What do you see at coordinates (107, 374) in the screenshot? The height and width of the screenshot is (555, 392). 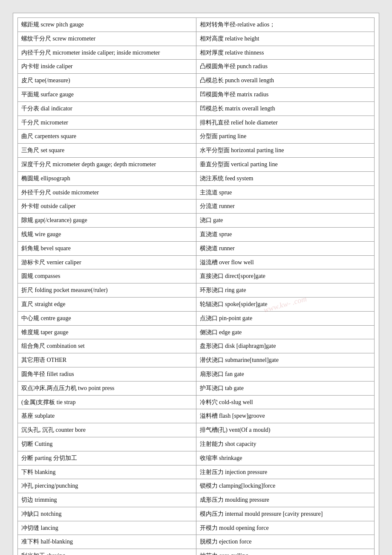 I see `left-cell: 圆角半径 fillet radius` at bounding box center [107, 374].